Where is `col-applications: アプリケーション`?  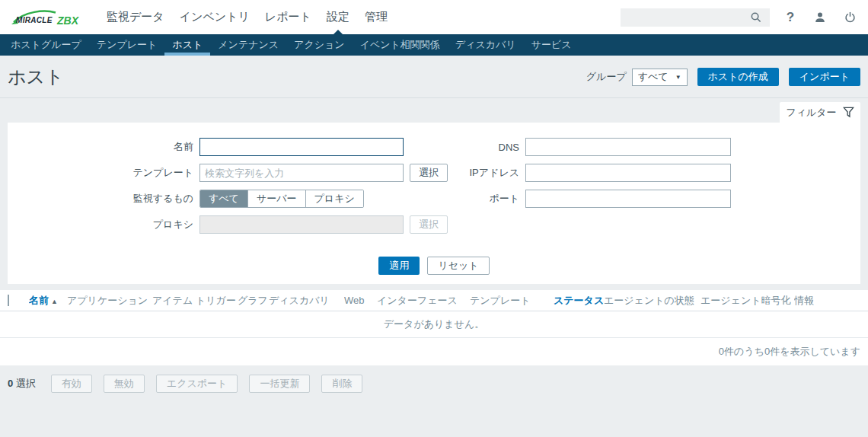
col-applications: アプリケーション is located at coordinates (110, 301).